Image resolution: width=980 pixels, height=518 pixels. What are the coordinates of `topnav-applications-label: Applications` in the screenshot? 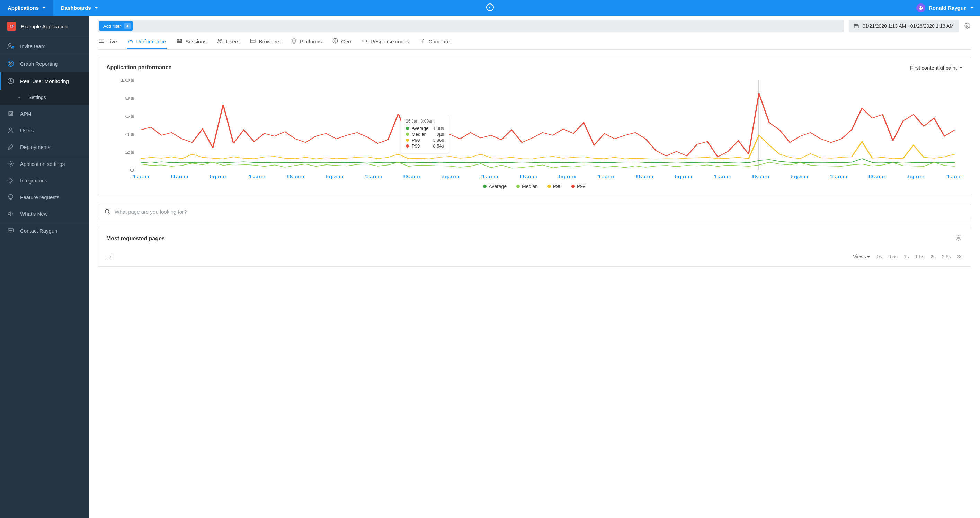 It's located at (23, 8).